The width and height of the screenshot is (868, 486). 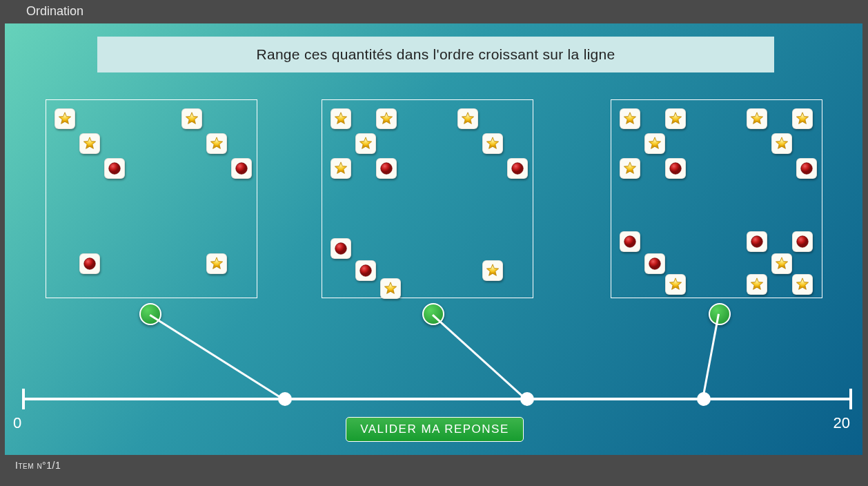 What do you see at coordinates (23, 399) in the screenshot?
I see `number-line-tick-start` at bounding box center [23, 399].